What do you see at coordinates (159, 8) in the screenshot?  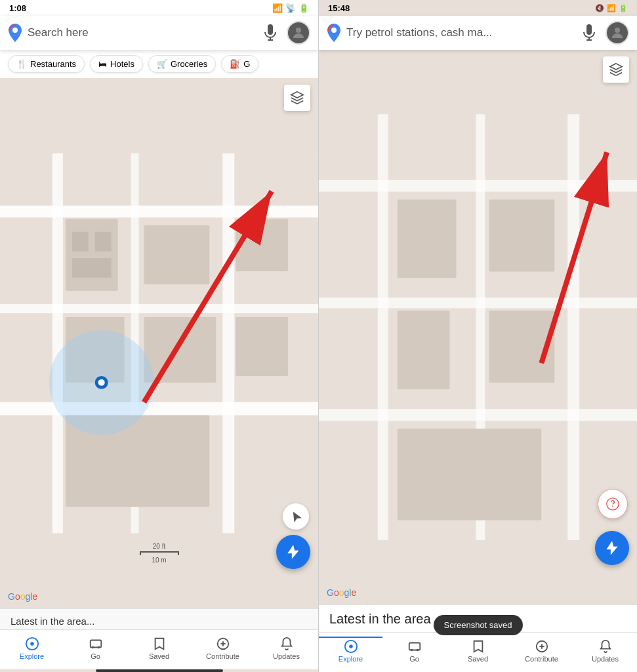 I see `status-bar-left: 1:08 📶 📡 🔋` at bounding box center [159, 8].